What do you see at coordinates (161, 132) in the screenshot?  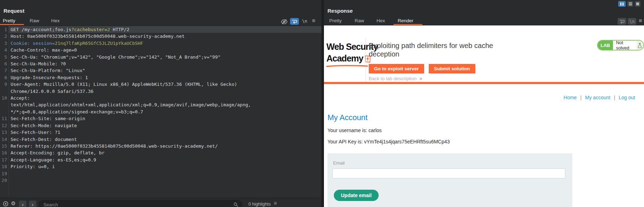 I see `request-line: 13Sec-Fetch-User: ?1` at bounding box center [161, 132].